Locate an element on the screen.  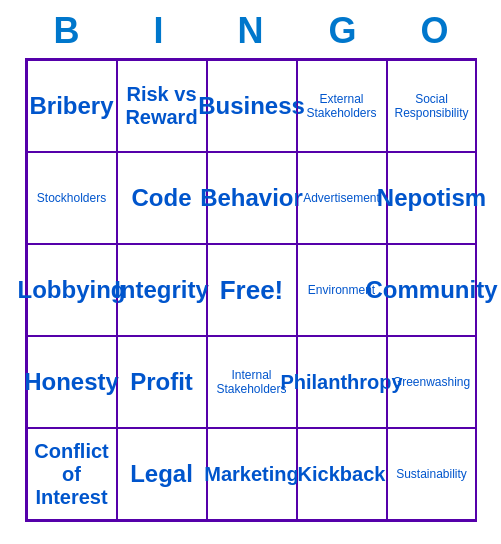
bingo-cell-0: Bribery is located at coordinates (72, 106).